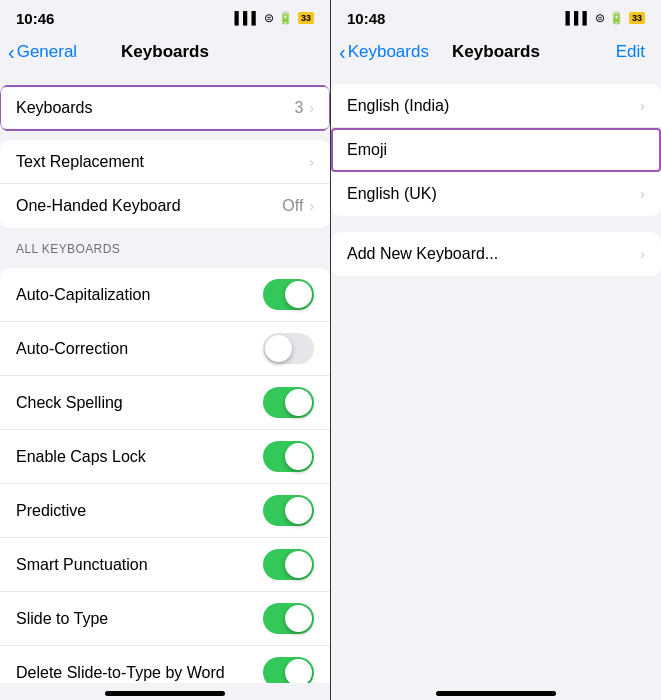 The width and height of the screenshot is (661, 700). Describe the element at coordinates (288, 348) in the screenshot. I see `auto-correct-toggle` at that location.